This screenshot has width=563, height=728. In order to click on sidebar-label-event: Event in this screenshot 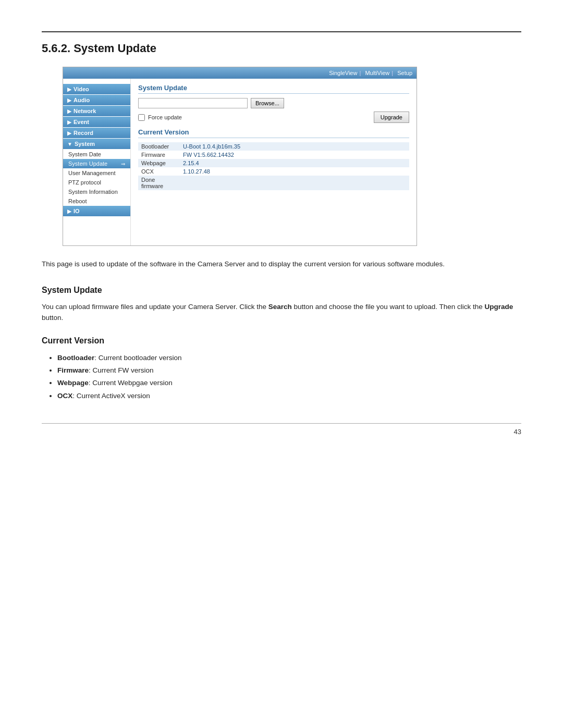, I will do `click(81, 122)`.